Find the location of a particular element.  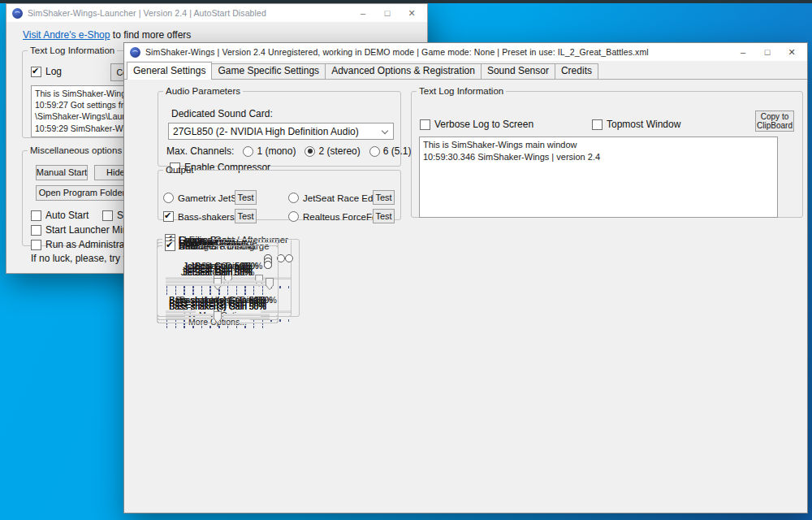

test-gametrix-jetseat-button: Test is located at coordinates (245, 197).